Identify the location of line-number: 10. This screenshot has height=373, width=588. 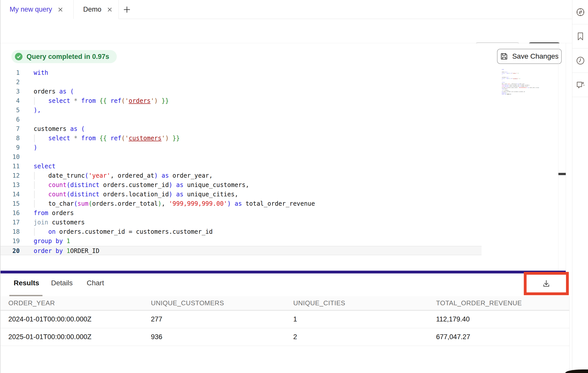
(10, 157).